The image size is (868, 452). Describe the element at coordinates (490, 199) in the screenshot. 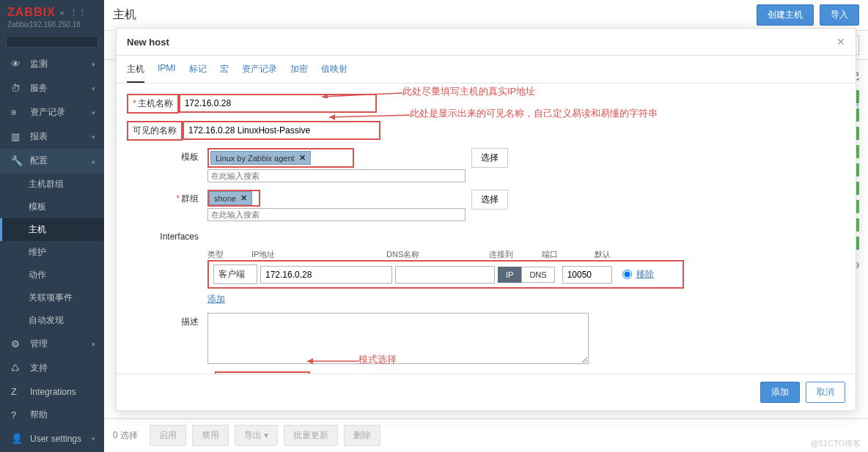

I see `select-group-button: 选择` at that location.